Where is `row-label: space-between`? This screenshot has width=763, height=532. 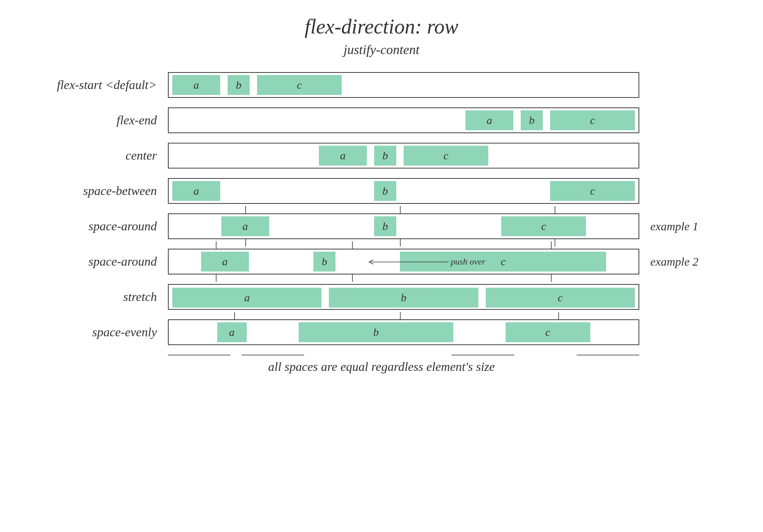 row-label: space-between is located at coordinates (94, 191).